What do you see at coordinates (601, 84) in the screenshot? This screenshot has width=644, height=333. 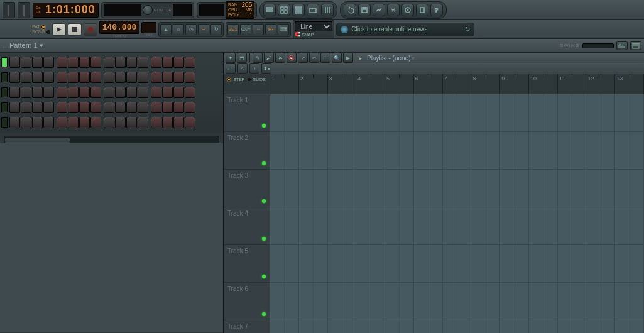 I see `bar-marker: 12` at bounding box center [601, 84].